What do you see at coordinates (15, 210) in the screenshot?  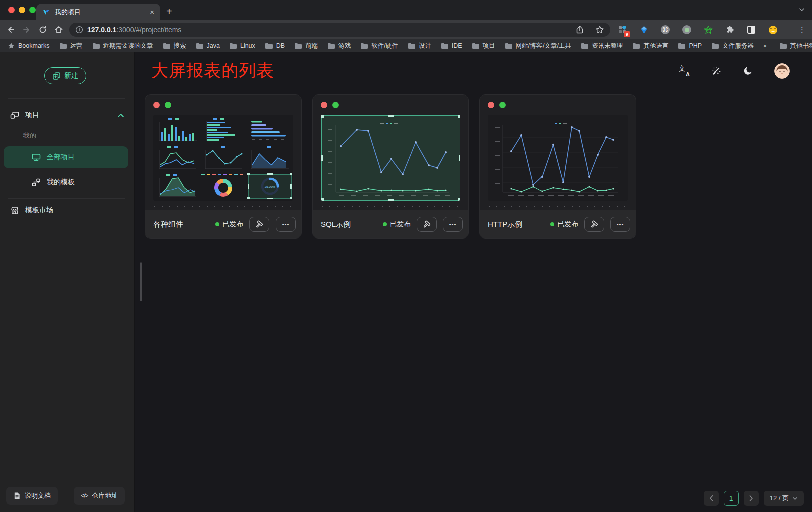 I see `store-icon` at bounding box center [15, 210].